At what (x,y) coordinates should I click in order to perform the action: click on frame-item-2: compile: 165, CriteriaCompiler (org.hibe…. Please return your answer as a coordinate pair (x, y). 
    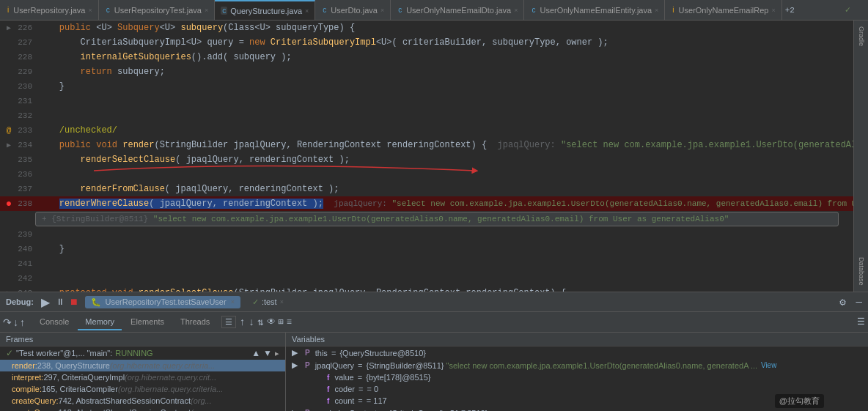
    Looking at the image, I should click on (142, 389).